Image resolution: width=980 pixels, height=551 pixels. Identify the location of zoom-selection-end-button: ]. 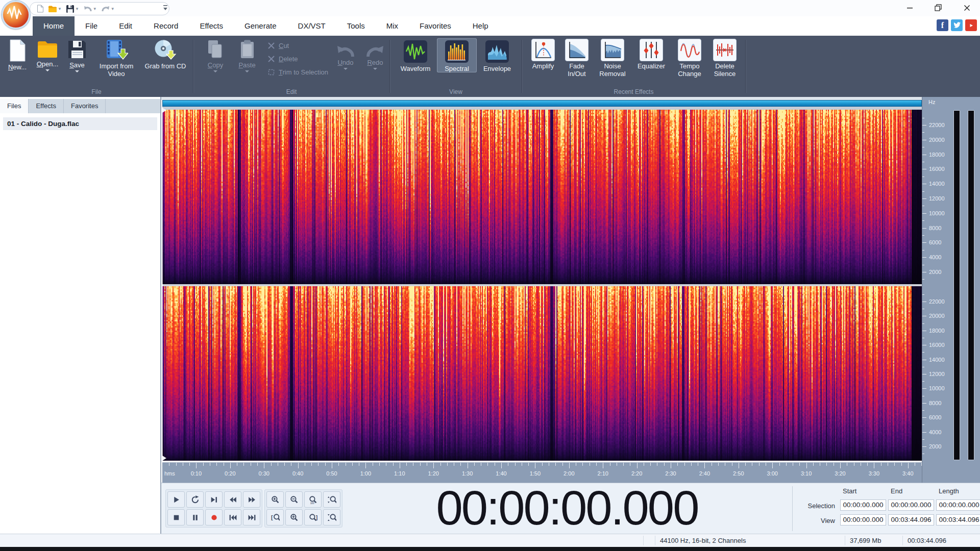
(313, 517).